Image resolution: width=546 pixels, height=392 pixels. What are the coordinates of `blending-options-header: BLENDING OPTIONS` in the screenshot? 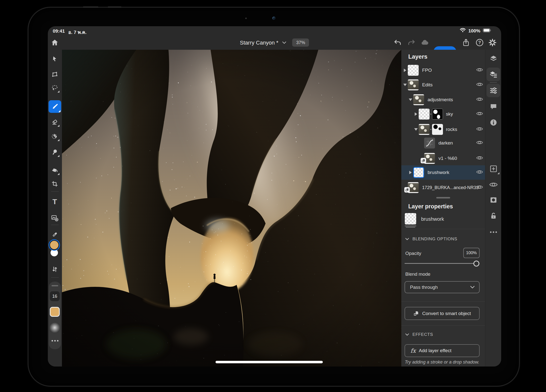 It's located at (431, 239).